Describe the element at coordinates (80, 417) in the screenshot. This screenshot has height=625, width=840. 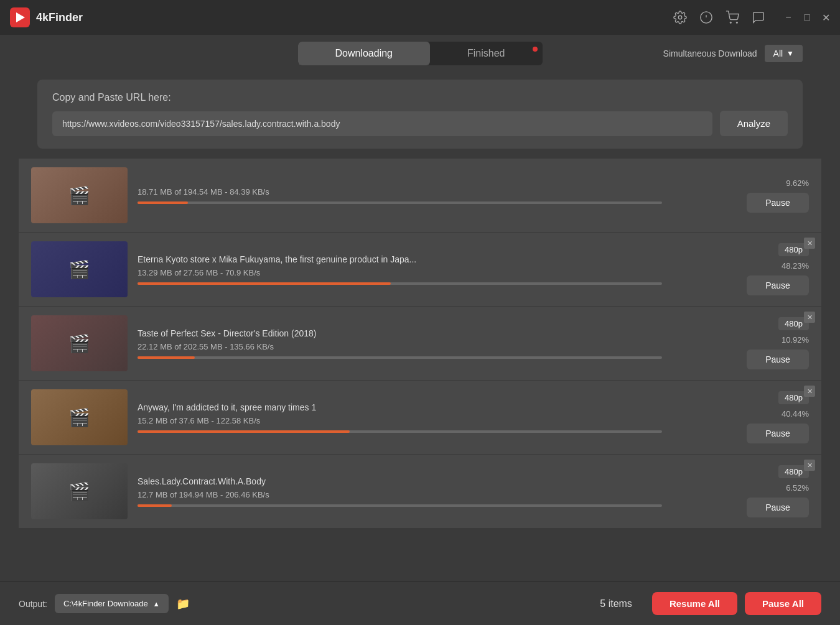
I see `thumbnail-4: 🎬` at that location.